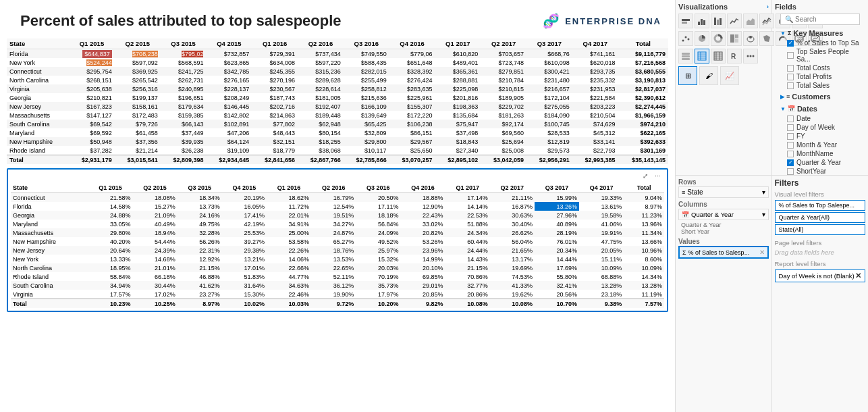  I want to click on table-cell: $289,628, so click(321, 80).